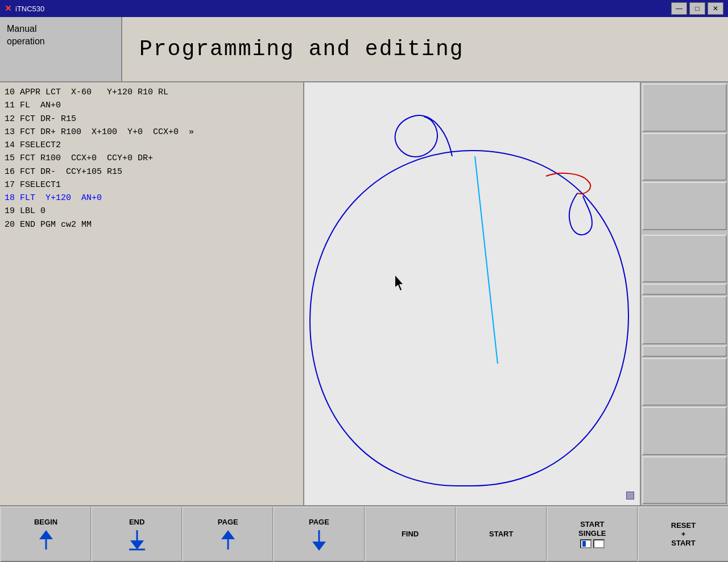  Describe the element at coordinates (151, 158) in the screenshot. I see `code-line-15: 15 FCT R100 CCX+0 CCY+0 DR+` at that location.